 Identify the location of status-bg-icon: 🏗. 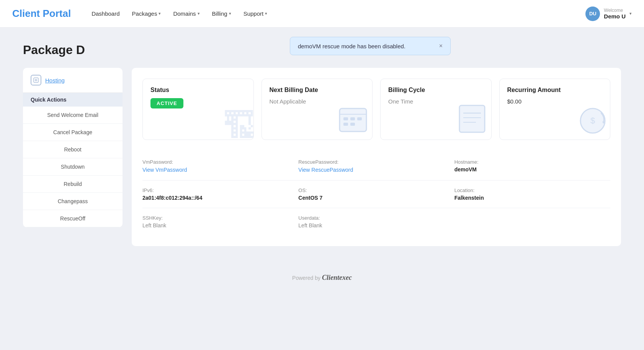
(238, 124).